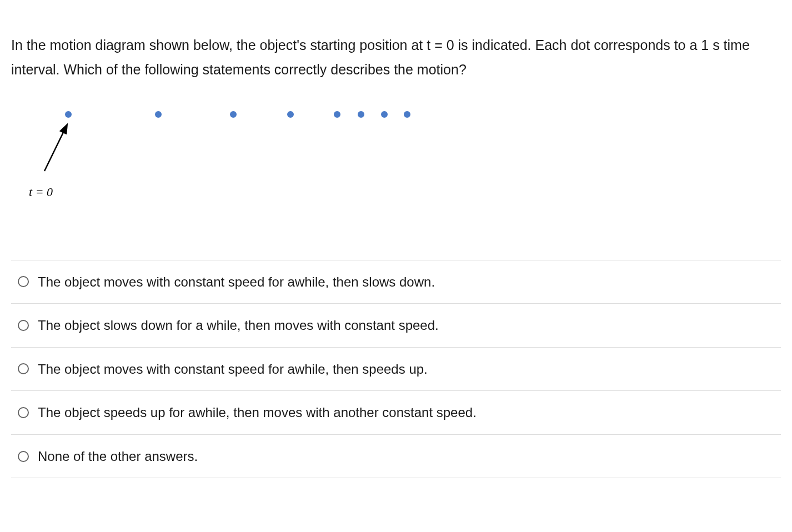 The width and height of the screenshot is (792, 532). What do you see at coordinates (257, 413) in the screenshot?
I see `option-label: The object speeds up for awhile, then mo…` at bounding box center [257, 413].